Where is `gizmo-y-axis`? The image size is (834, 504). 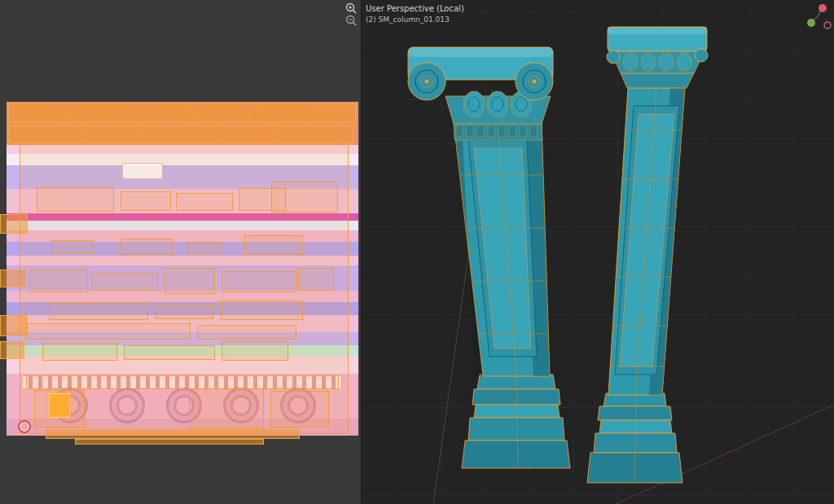 gizmo-y-axis is located at coordinates (811, 23).